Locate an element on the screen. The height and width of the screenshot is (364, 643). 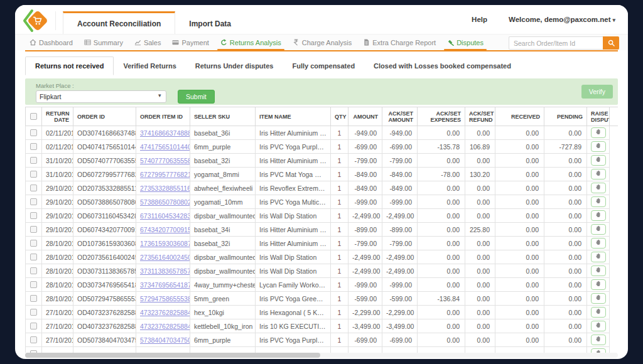
app-tab-import-data: Import Data is located at coordinates (210, 23).